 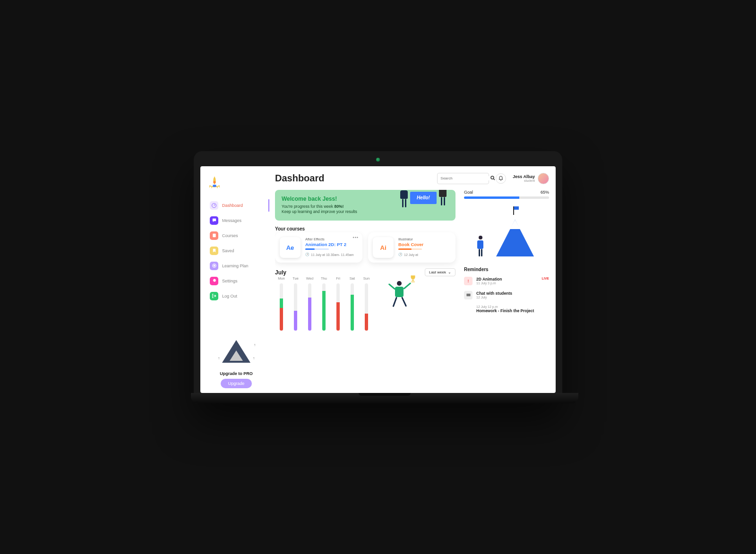 What do you see at coordinates (236, 205) in the screenshot?
I see `sidebar-item-dashboard: Dashboard` at bounding box center [236, 205].